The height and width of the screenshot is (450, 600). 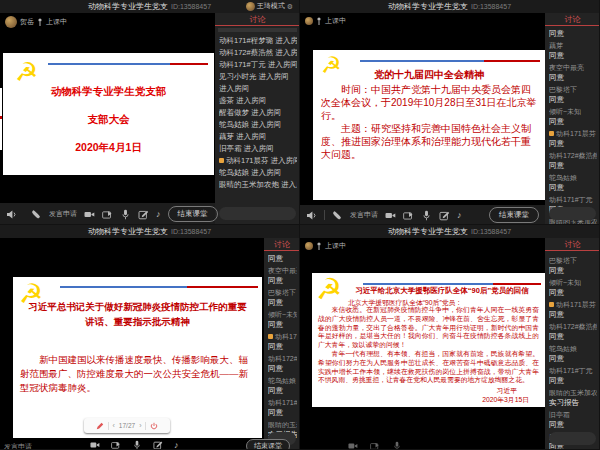 What do you see at coordinates (442, 291) in the screenshot?
I see `slide-title: 习近平给北京大学援鄂医疗队全体“90后”党员的回信` at bounding box center [442, 291].